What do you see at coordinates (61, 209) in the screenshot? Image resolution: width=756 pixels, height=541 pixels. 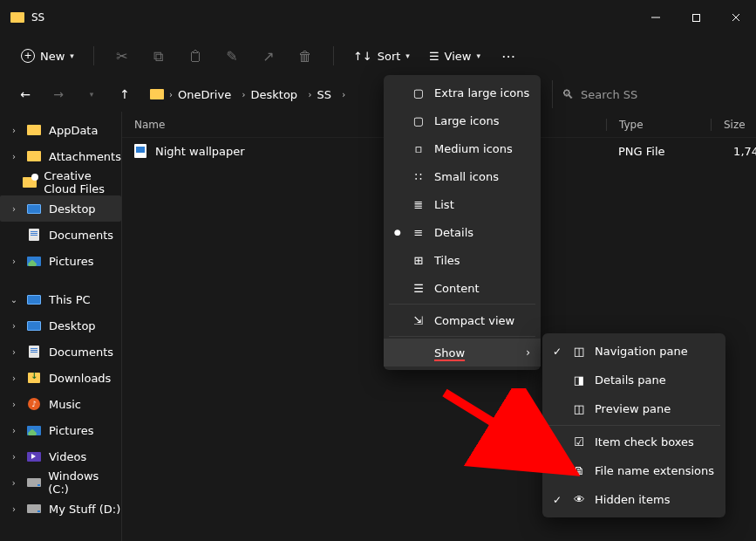 I see `sidebar-item-desktop: › Desktop` at bounding box center [61, 209].